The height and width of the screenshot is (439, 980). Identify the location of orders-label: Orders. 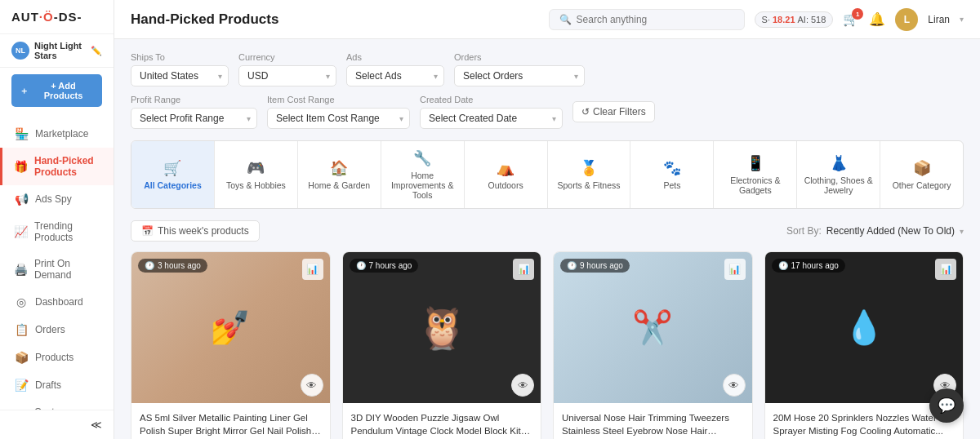
(519, 57).